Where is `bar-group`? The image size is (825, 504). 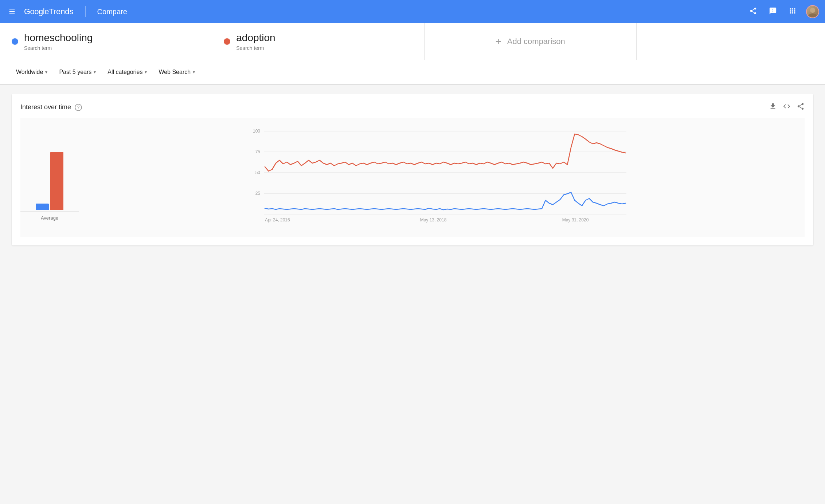
bar-group is located at coordinates (50, 170).